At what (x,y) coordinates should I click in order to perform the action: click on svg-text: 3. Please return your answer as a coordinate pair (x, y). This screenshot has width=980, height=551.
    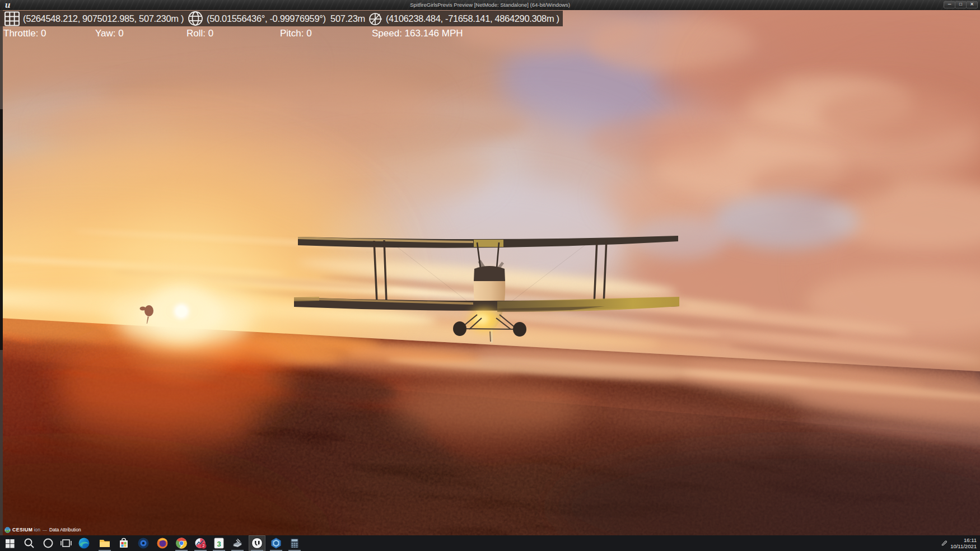
    Looking at the image, I should click on (218, 544).